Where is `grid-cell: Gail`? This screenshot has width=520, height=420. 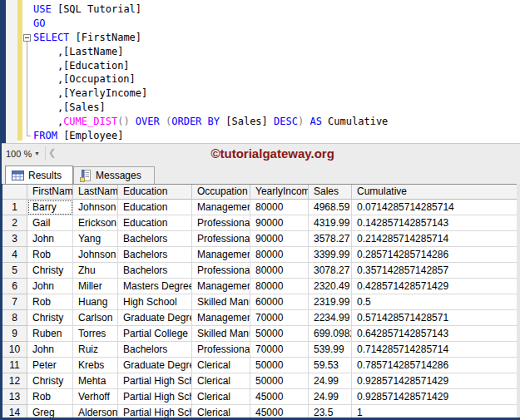
grid-cell: Gail is located at coordinates (50, 223).